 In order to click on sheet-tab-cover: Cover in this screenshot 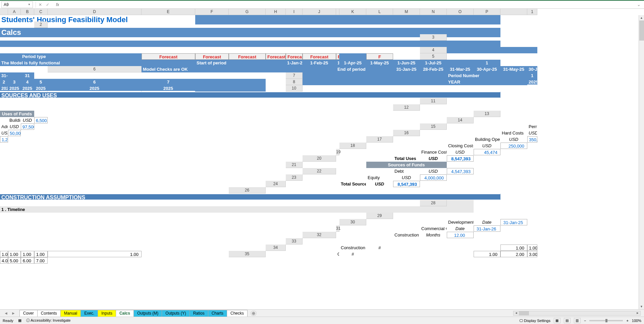, I will do `click(29, 313)`.